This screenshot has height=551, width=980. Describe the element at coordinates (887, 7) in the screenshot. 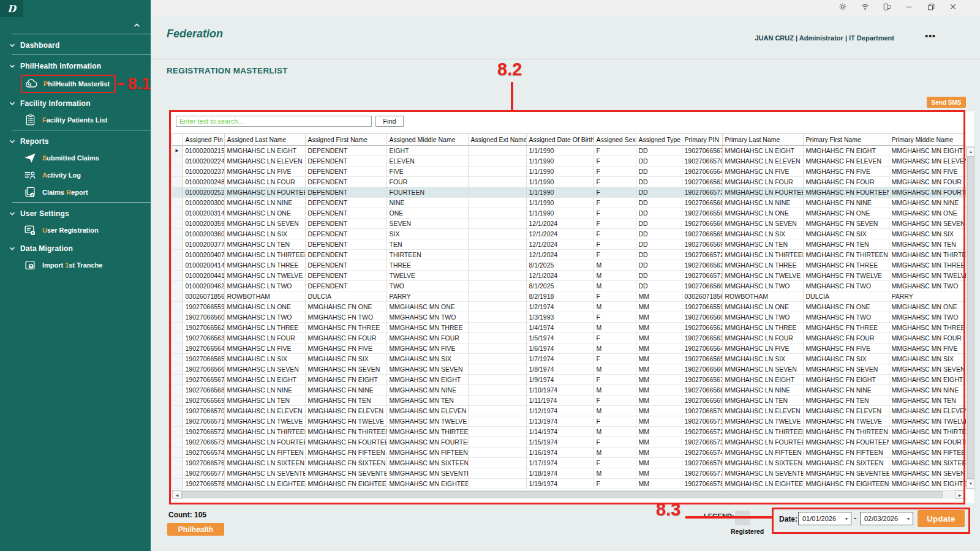

I see `devices-button` at that location.